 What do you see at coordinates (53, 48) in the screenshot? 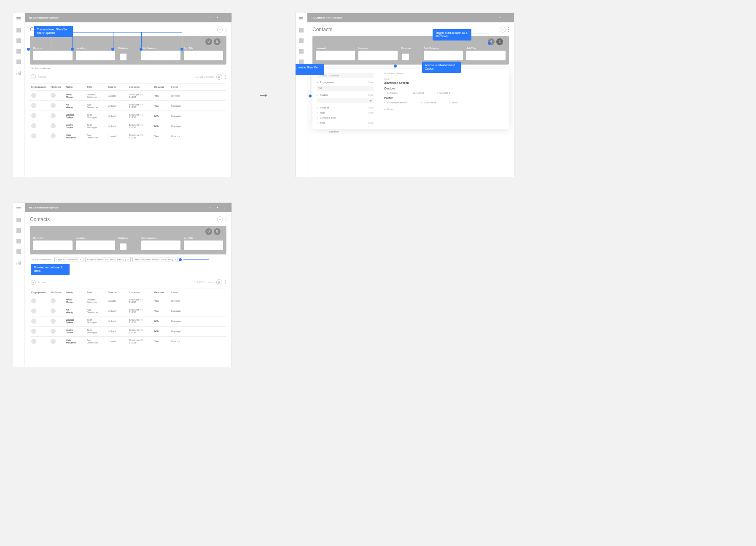
I see `filter-label-keyword: Keyword` at bounding box center [53, 48].